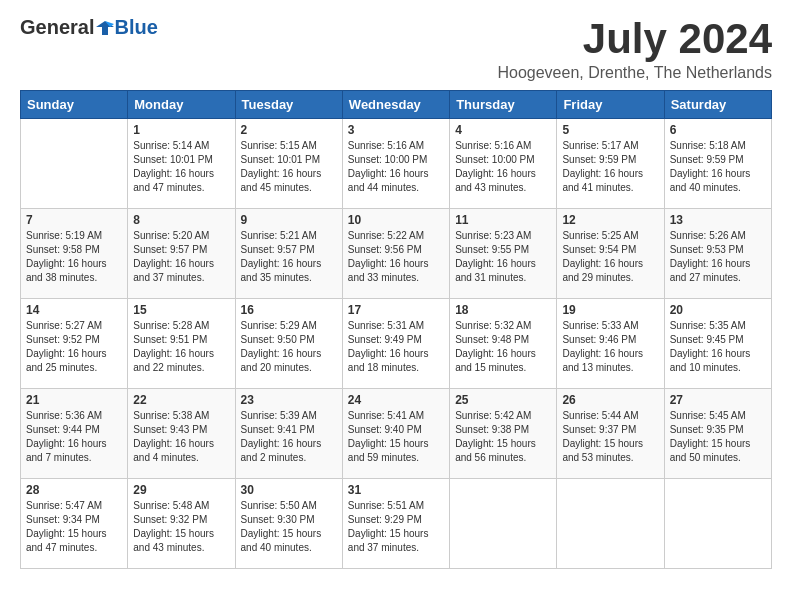  What do you see at coordinates (181, 400) in the screenshot?
I see `day-number: 22` at bounding box center [181, 400].